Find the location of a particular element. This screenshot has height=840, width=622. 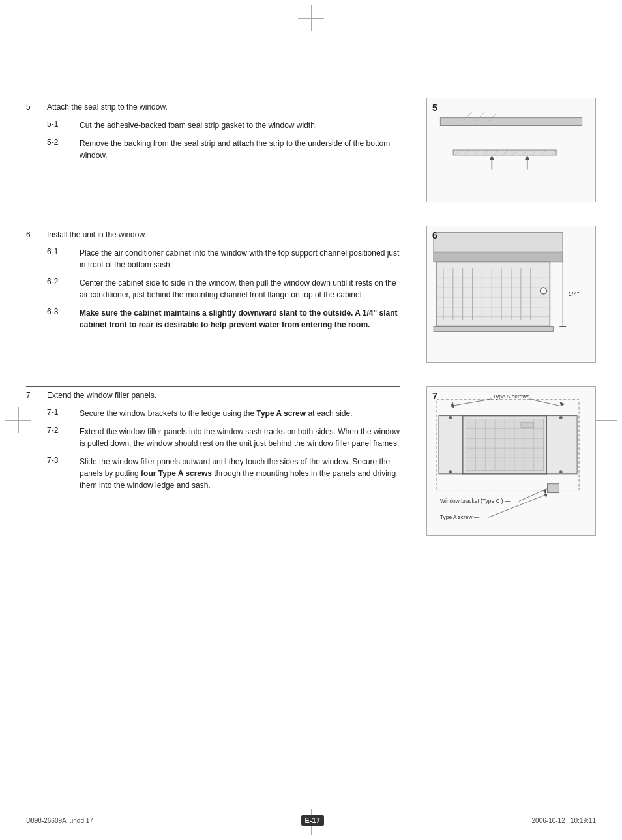

diagram-6-svg: 1/4" is located at coordinates (511, 294).